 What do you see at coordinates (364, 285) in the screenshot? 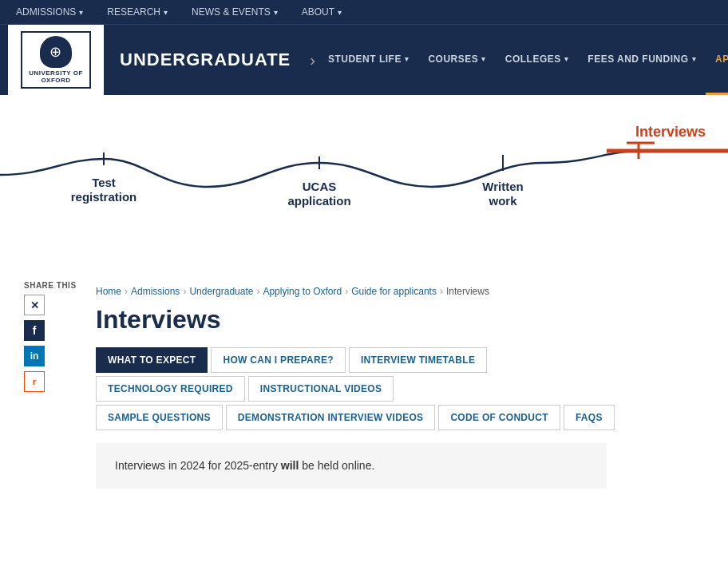
I see `breadcrumb-section: Home › Admissions › Undergraduate › Appl…` at bounding box center [364, 285].